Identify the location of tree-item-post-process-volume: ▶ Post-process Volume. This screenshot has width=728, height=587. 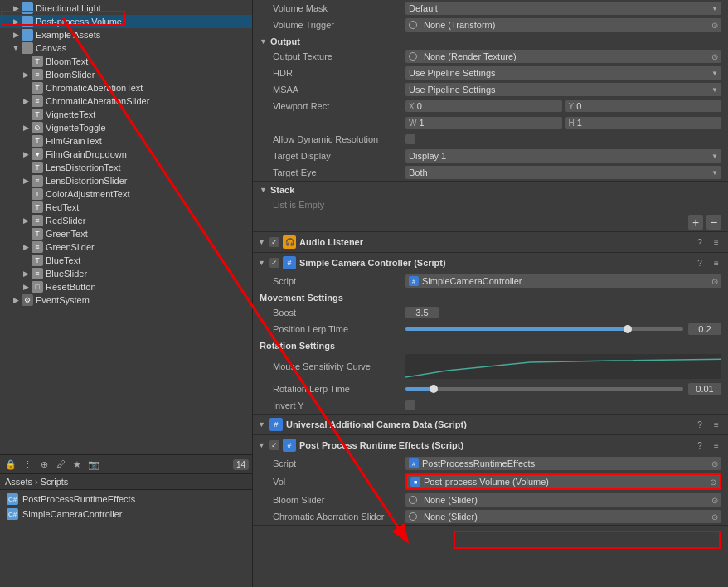
(126, 22).